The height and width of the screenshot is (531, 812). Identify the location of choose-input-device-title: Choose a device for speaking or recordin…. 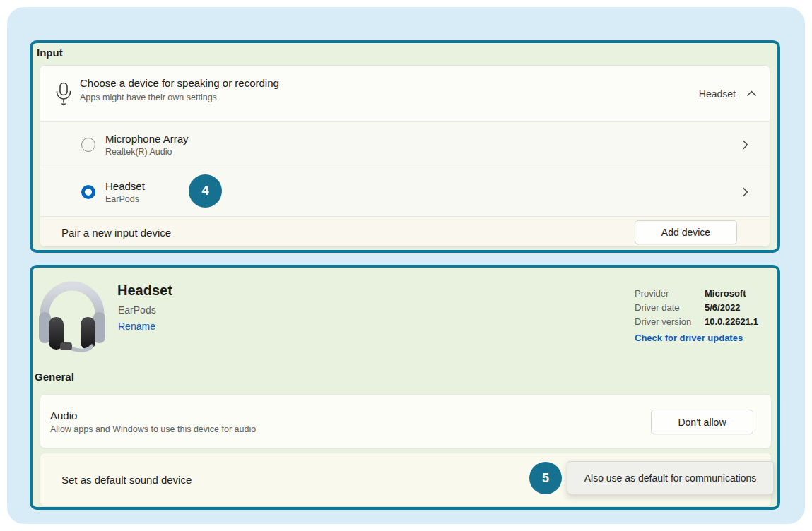
(180, 83).